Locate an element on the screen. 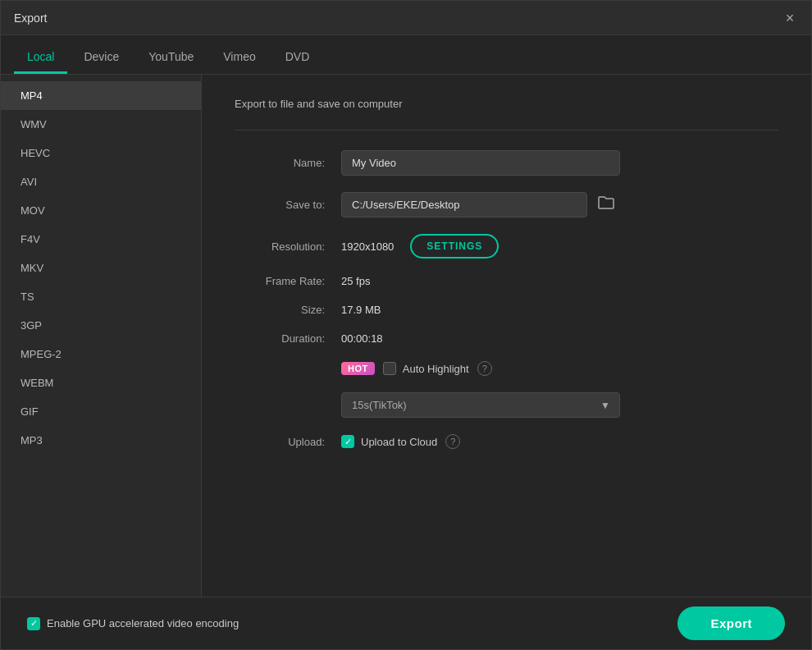 Image resolution: width=812 pixels, height=650 pixels. name-label: Name: is located at coordinates (280, 162).